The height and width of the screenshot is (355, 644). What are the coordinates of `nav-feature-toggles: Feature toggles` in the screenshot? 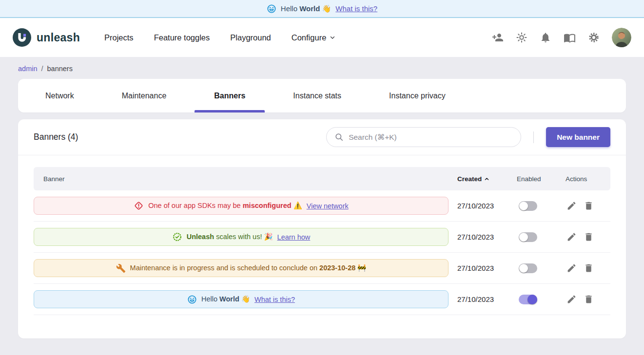 It's located at (182, 38).